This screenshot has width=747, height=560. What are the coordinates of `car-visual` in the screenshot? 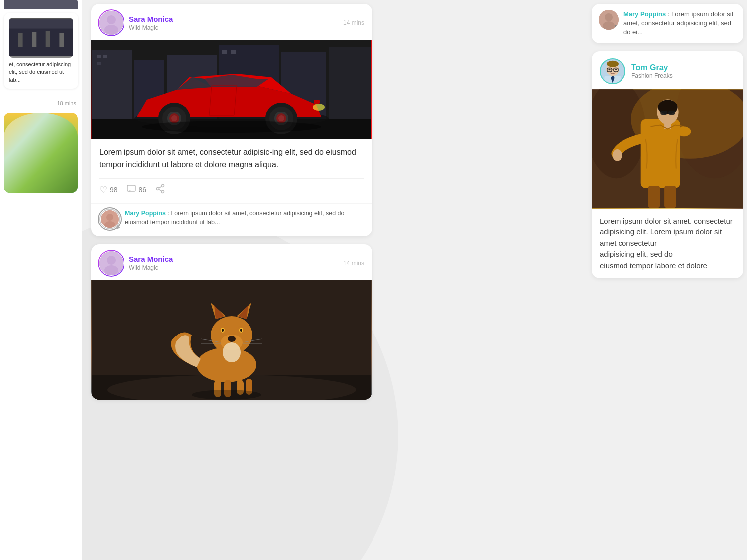 It's located at (232, 90).